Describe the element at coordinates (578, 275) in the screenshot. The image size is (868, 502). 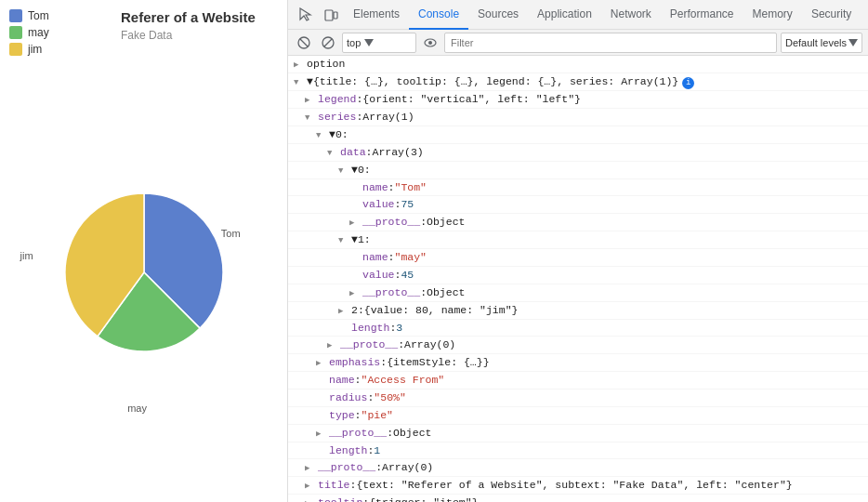
I see `console-line: value: 45` at that location.